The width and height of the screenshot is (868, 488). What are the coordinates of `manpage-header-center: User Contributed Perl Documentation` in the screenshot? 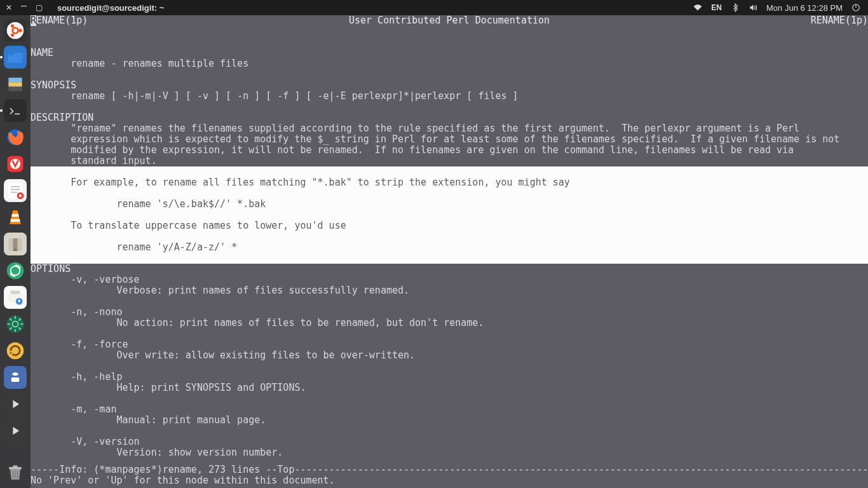 It's located at (449, 20).